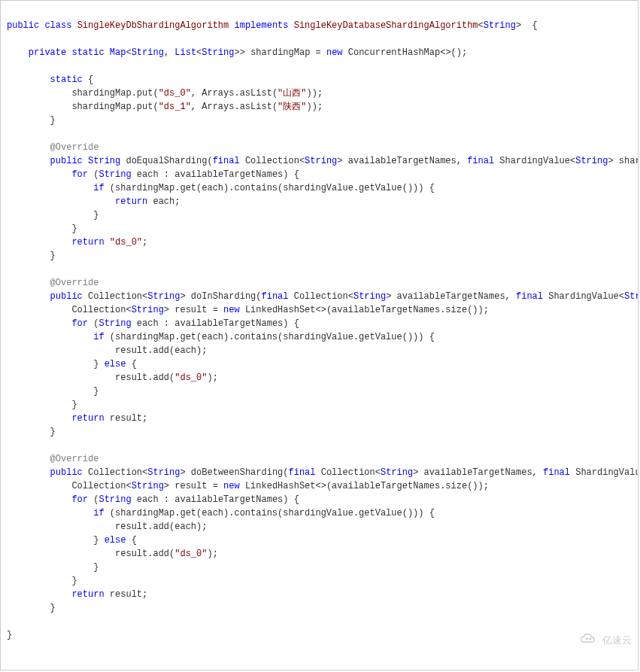  I want to click on keyword-implements: implements, so click(261, 26).